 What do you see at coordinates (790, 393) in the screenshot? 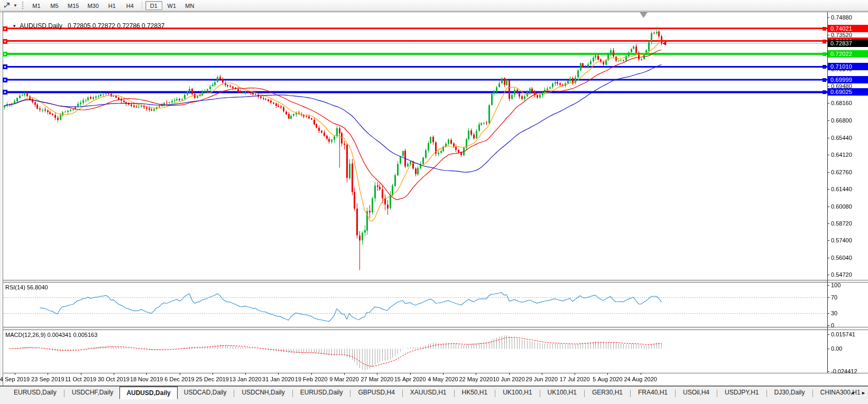
I see `symbol-tab-dj30-daily: DJ30,Daily` at bounding box center [790, 393].